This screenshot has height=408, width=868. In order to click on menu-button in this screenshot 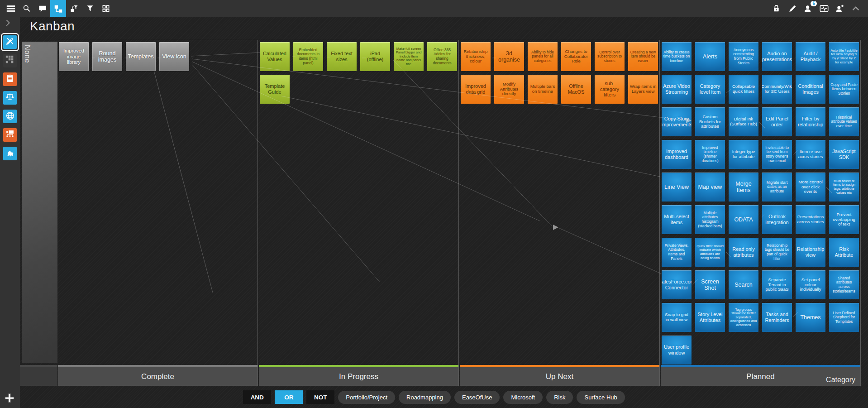, I will do `click(11, 8)`.